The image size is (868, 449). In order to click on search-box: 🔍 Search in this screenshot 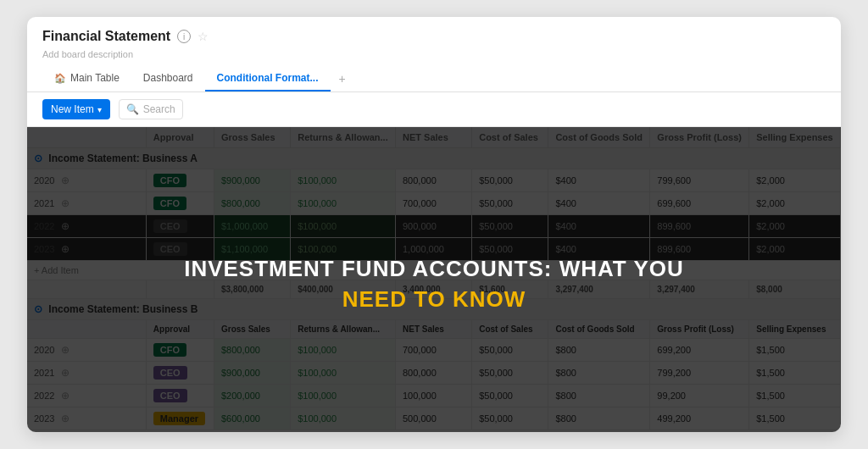, I will do `click(151, 109)`.